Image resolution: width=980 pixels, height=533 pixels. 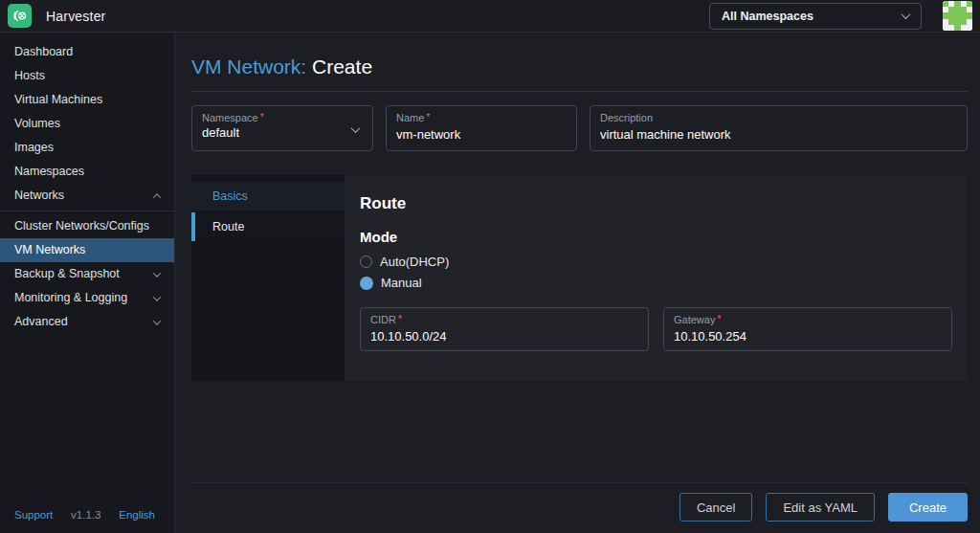 What do you see at coordinates (268, 196) in the screenshot?
I see `tab-basics: Basics` at bounding box center [268, 196].